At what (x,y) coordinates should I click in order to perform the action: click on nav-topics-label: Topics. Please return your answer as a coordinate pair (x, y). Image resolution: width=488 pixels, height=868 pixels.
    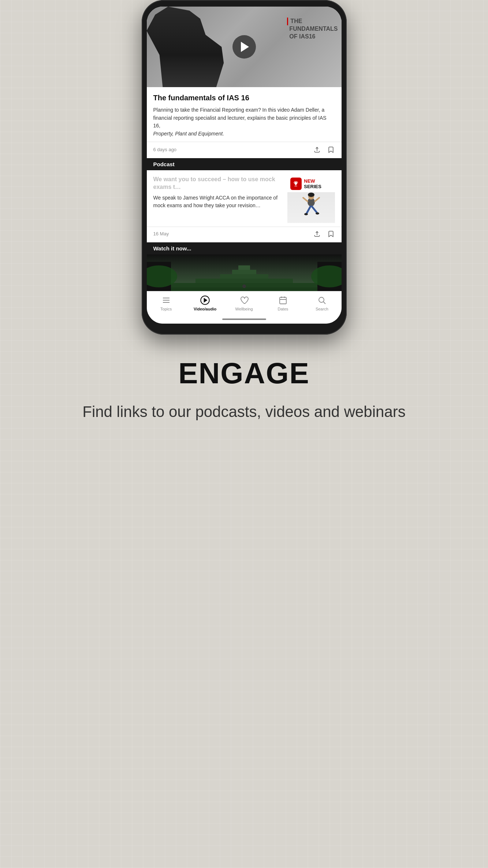
    Looking at the image, I should click on (166, 309).